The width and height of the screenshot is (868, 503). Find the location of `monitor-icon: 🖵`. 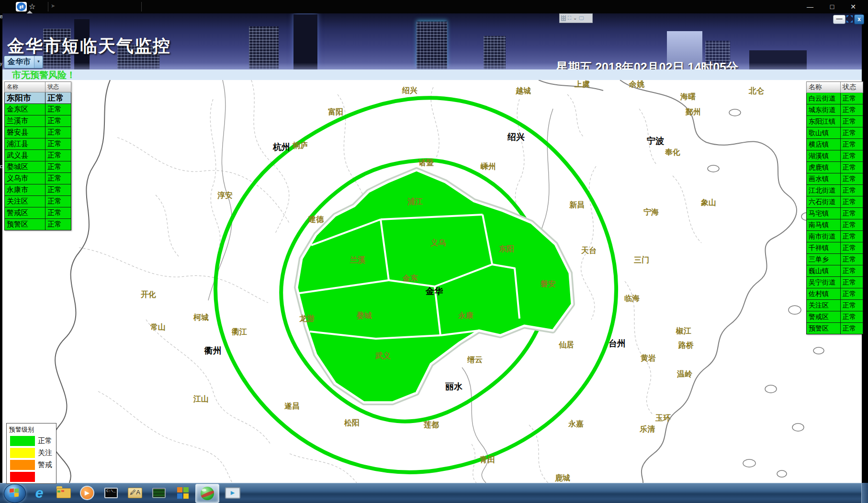

monitor-icon: 🖵 is located at coordinates (581, 18).